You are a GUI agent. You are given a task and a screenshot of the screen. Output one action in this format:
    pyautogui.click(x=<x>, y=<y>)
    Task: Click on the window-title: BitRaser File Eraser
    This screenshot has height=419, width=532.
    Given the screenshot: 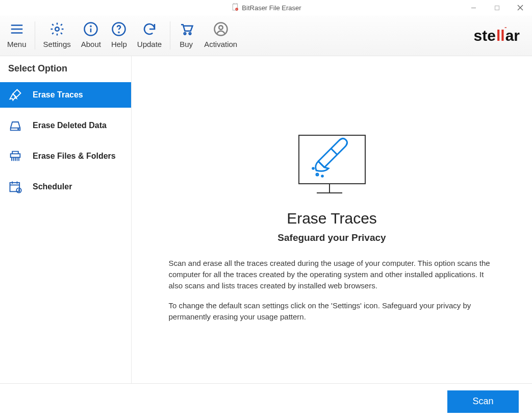 What is the action you would take?
    pyautogui.click(x=271, y=8)
    